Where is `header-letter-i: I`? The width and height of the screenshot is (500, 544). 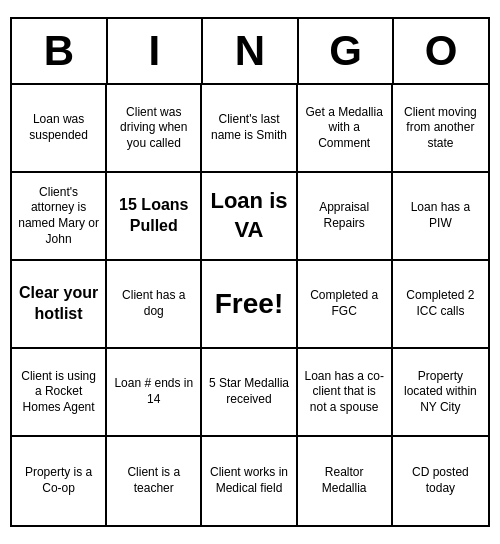
header-letter-i: I is located at coordinates (156, 51).